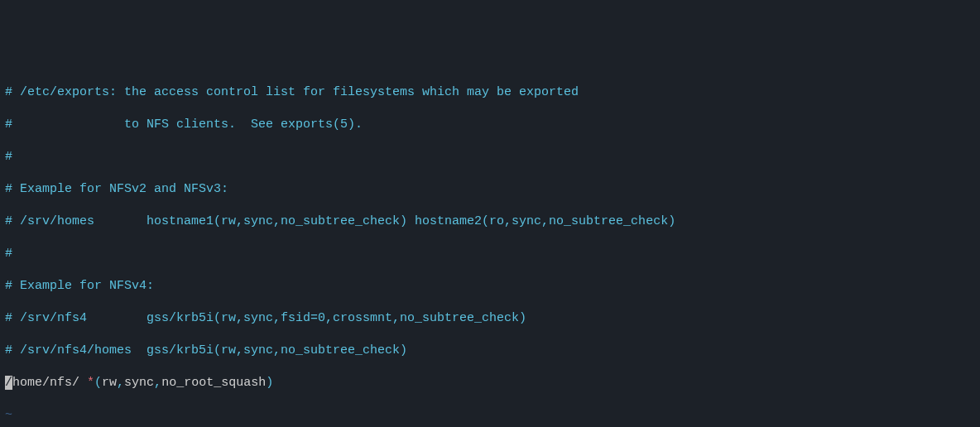 The width and height of the screenshot is (980, 427). What do you see at coordinates (91, 382) in the screenshot?
I see `wildcard: *` at bounding box center [91, 382].